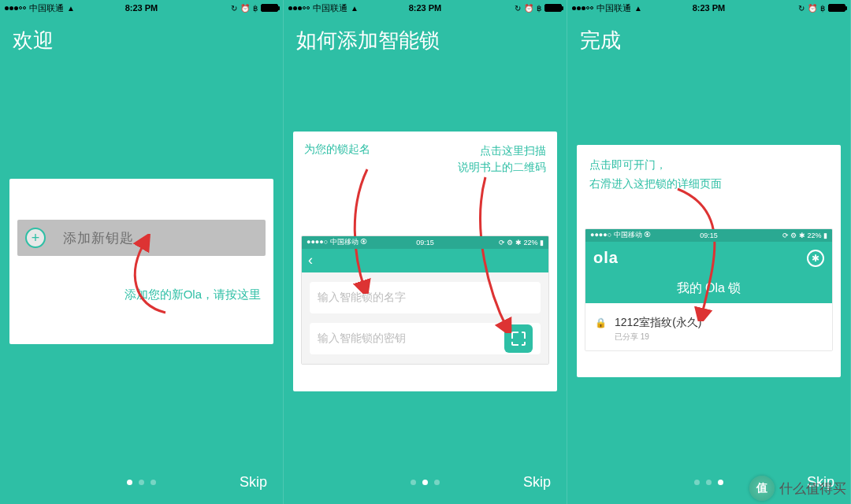  I want to click on demo-nav-bar: ola ✱, so click(709, 258).